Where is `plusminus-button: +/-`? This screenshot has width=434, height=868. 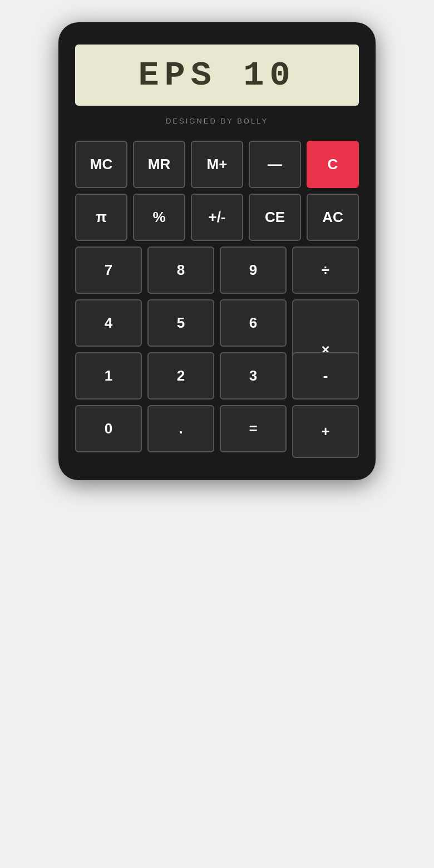 plusminus-button: +/- is located at coordinates (217, 217).